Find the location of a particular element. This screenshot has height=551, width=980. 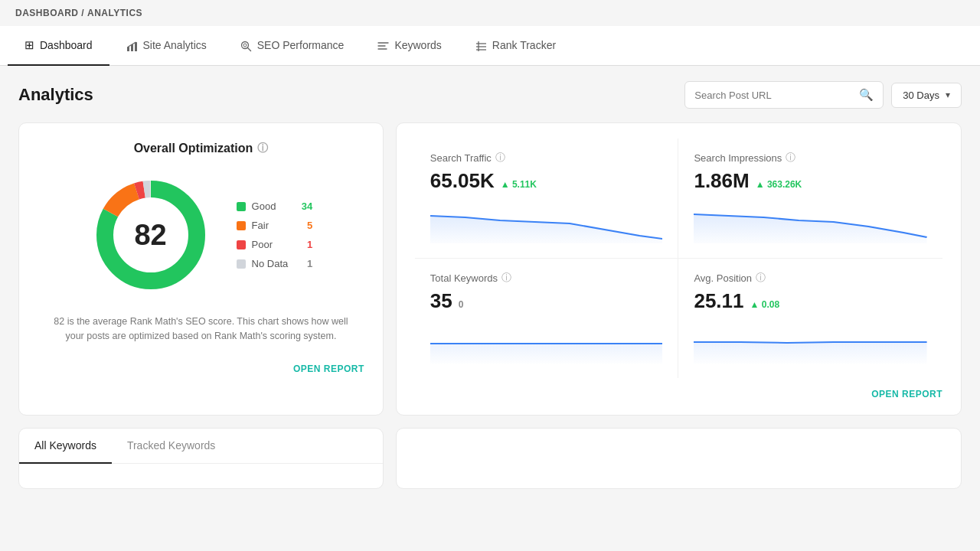

page-title: Analytics is located at coordinates (56, 95).